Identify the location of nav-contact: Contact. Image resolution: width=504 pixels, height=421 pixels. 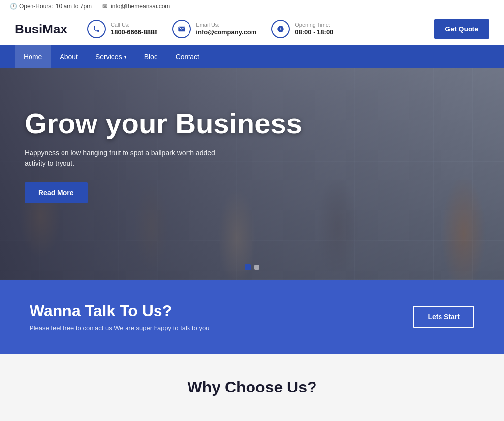
(188, 57).